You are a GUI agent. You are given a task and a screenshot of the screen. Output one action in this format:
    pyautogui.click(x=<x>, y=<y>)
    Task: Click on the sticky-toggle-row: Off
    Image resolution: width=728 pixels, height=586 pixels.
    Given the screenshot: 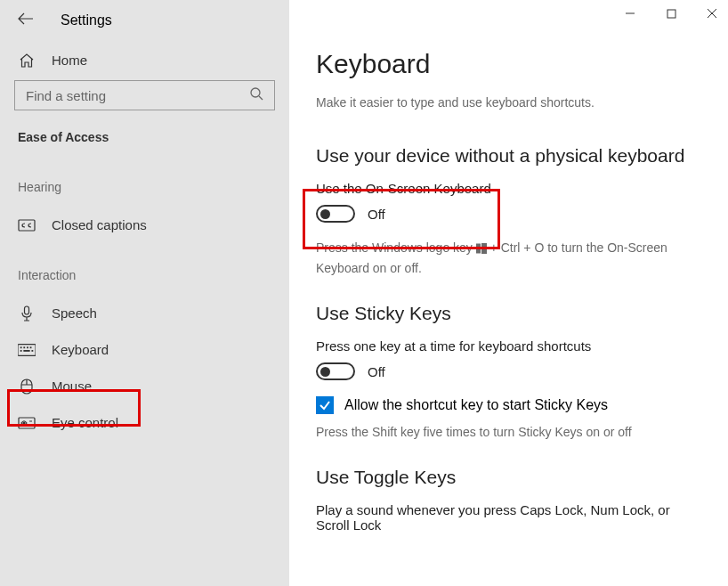 What is the action you would take?
    pyautogui.click(x=509, y=371)
    